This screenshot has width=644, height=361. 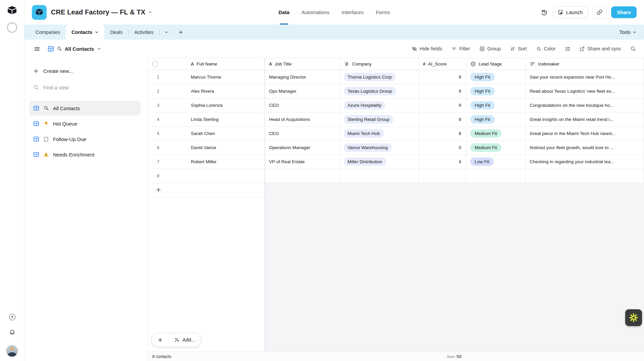 I want to click on find-a-view-input: Find a view, so click(x=85, y=87).